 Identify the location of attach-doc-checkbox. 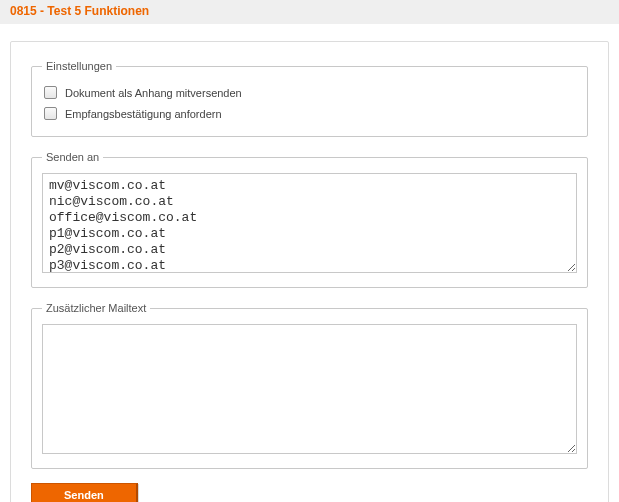
(50, 92).